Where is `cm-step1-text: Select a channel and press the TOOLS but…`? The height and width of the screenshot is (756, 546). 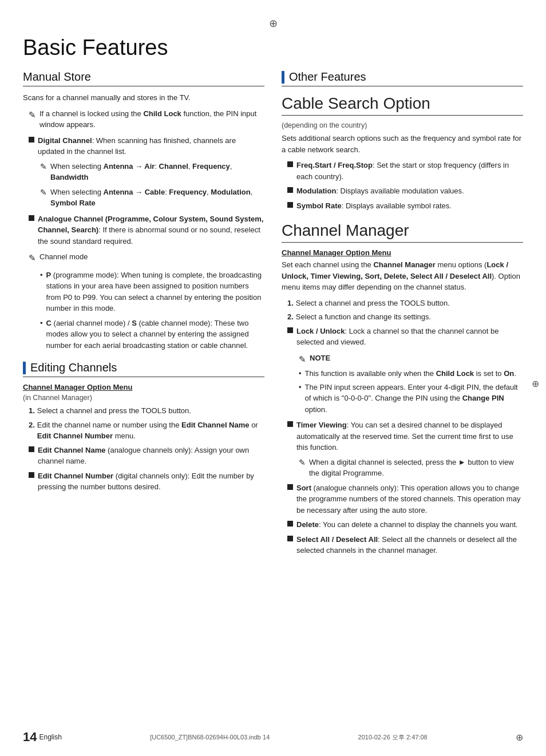
cm-step1-text: Select a channel and press the TOOLS but… is located at coordinates (373, 303).